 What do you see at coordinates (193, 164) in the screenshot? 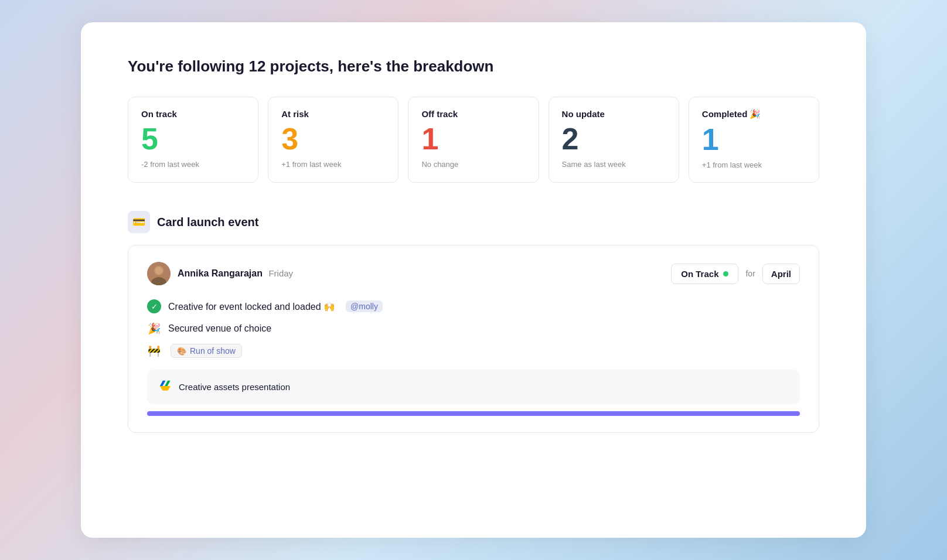
I see `stat-change-on-track: -2 from last week` at bounding box center [193, 164].